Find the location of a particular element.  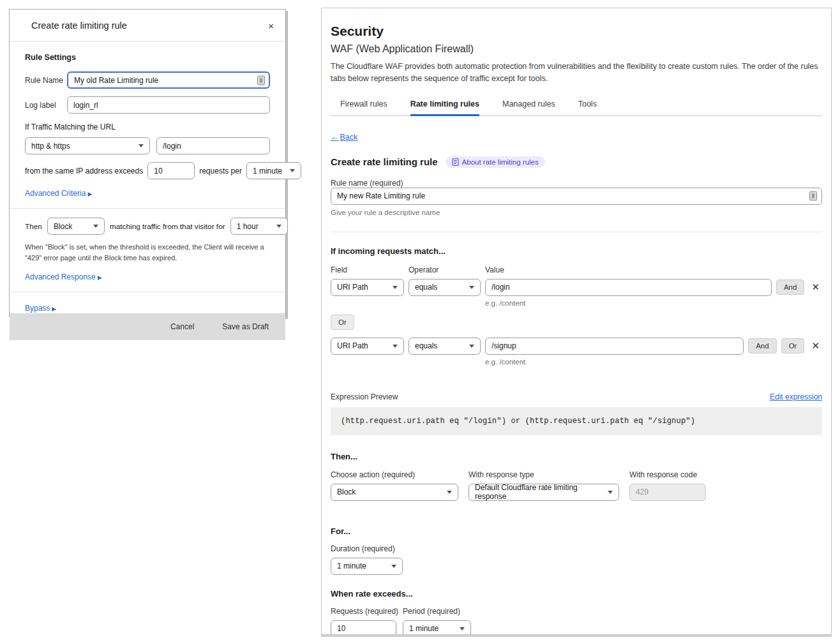

threshold-sentence: from the same IP address exceeds request… is located at coordinates (147, 171).